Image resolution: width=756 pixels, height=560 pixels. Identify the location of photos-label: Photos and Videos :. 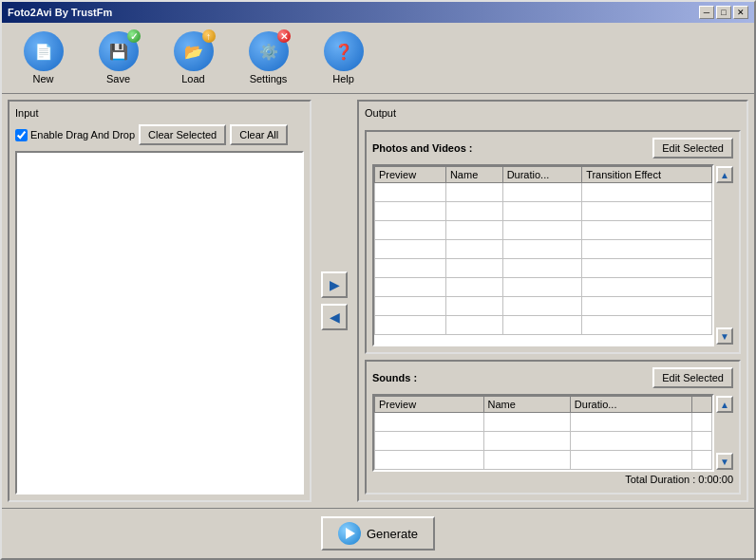
(423, 148).